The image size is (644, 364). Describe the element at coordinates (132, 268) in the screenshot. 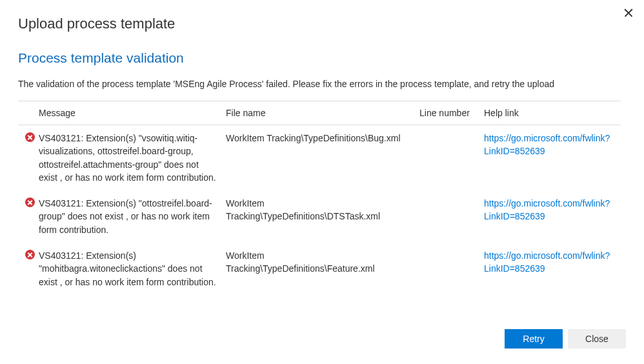

I see `cell-message: VS403121: Extension(s) "mohitbagra.witon…` at that location.